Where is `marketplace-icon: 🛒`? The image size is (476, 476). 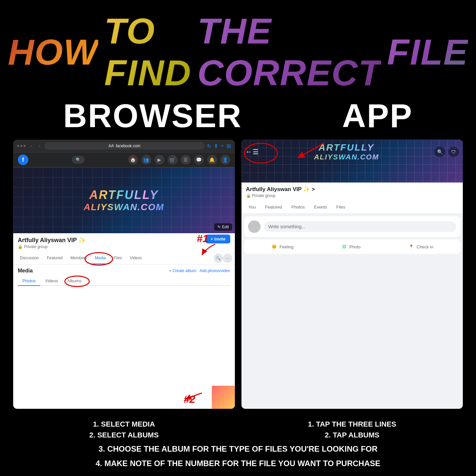 marketplace-icon: 🛒 is located at coordinates (173, 160).